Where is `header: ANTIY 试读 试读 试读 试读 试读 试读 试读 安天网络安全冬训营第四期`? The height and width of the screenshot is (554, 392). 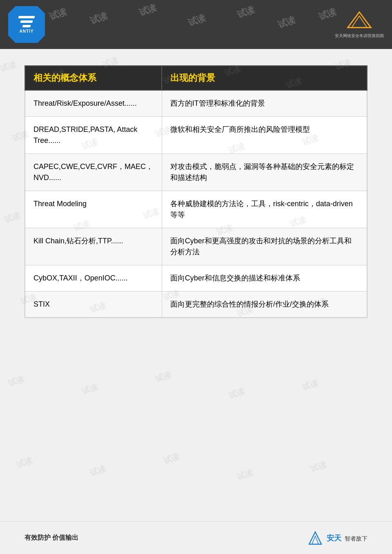
header: ANTIY 试读 试读 试读 试读 试读 试读 试读 安天网络安全冬训营第四期 is located at coordinates (196, 24).